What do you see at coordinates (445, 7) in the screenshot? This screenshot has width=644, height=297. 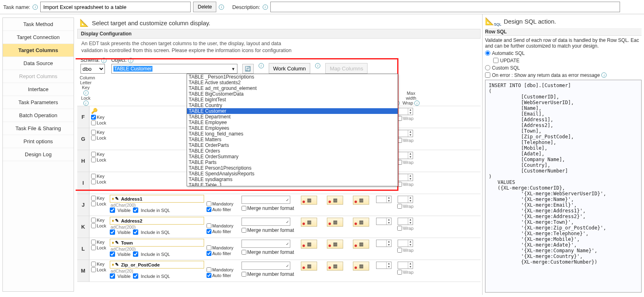 I see `description-input` at bounding box center [445, 7].